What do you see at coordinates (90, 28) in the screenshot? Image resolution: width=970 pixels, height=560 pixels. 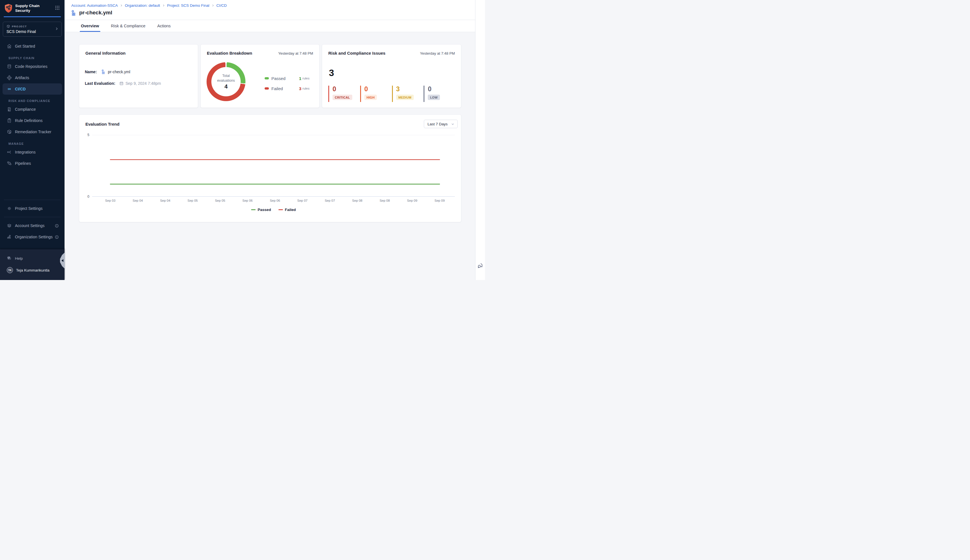 I see `tab-overview: Overview` at bounding box center [90, 28].